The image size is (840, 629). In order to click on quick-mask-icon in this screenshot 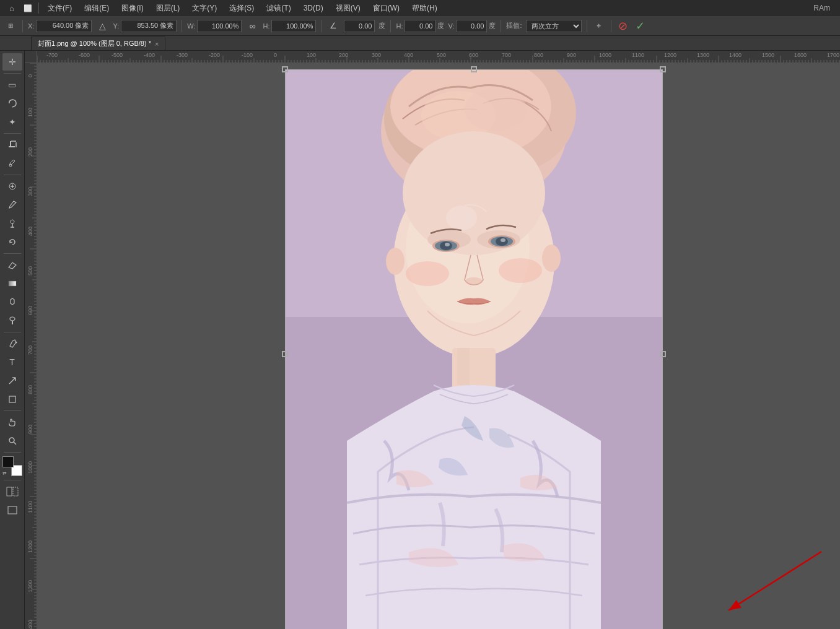, I will do `click(12, 492)`.